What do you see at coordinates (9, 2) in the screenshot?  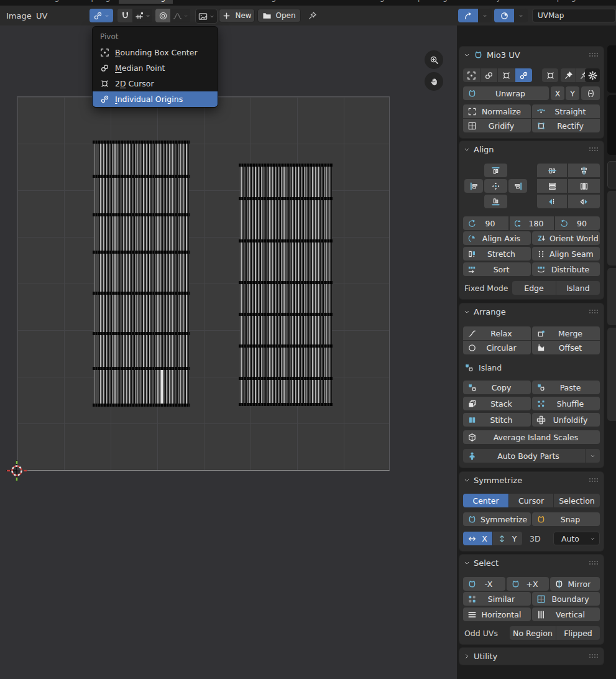 I see `workspace-tab-layout: Layout` at bounding box center [9, 2].